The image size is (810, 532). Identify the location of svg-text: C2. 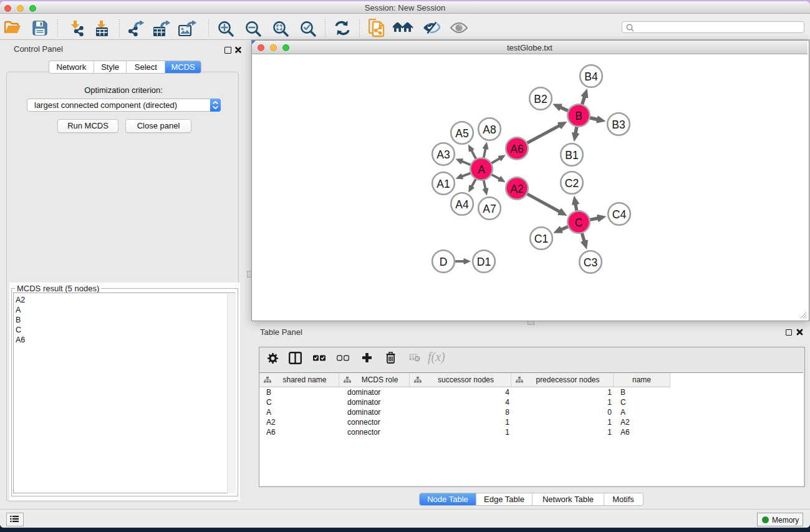
(572, 183).